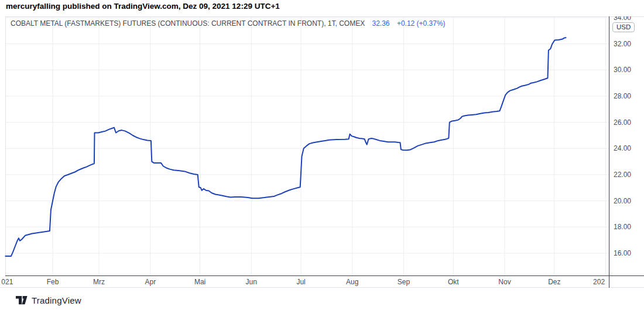 Image resolution: width=644 pixels, height=313 pixels. Describe the element at coordinates (505, 282) in the screenshot. I see `time-axis-label: Nov` at that location.